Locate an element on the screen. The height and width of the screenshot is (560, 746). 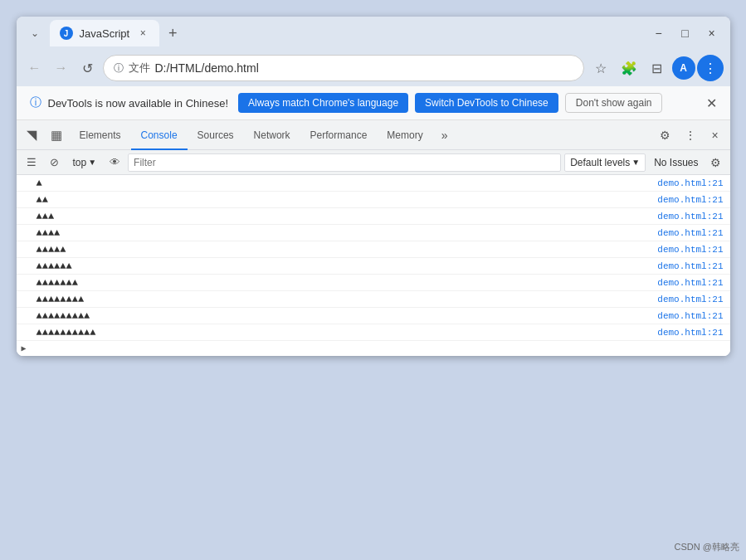
devtools-toolbar: ◥ ▦ Elements Console Sources Network Per… is located at coordinates (373, 135).